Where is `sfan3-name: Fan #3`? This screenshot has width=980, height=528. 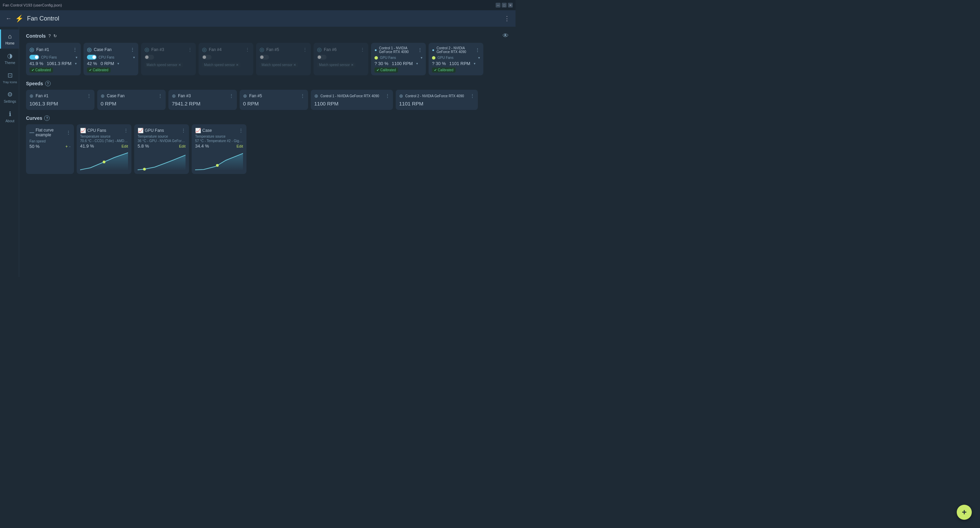 sfan3-name: Fan #3 is located at coordinates (184, 96).